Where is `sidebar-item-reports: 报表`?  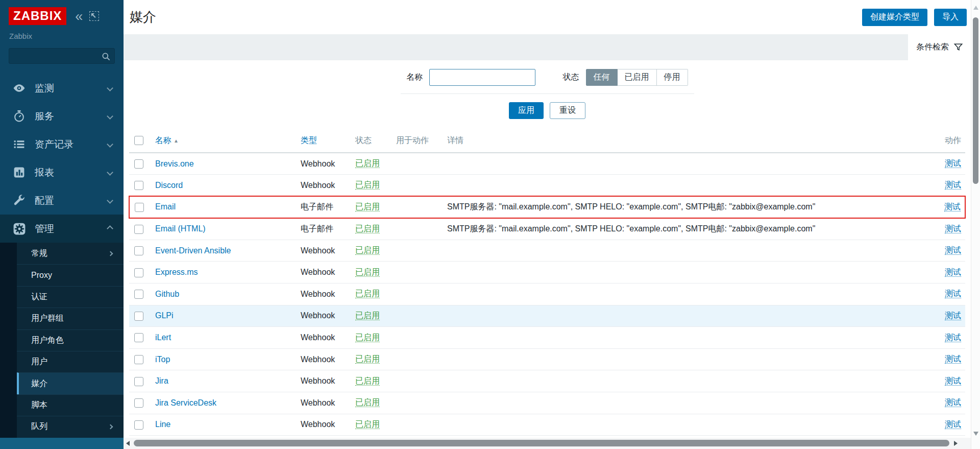 sidebar-item-reports: 报表 is located at coordinates (62, 173).